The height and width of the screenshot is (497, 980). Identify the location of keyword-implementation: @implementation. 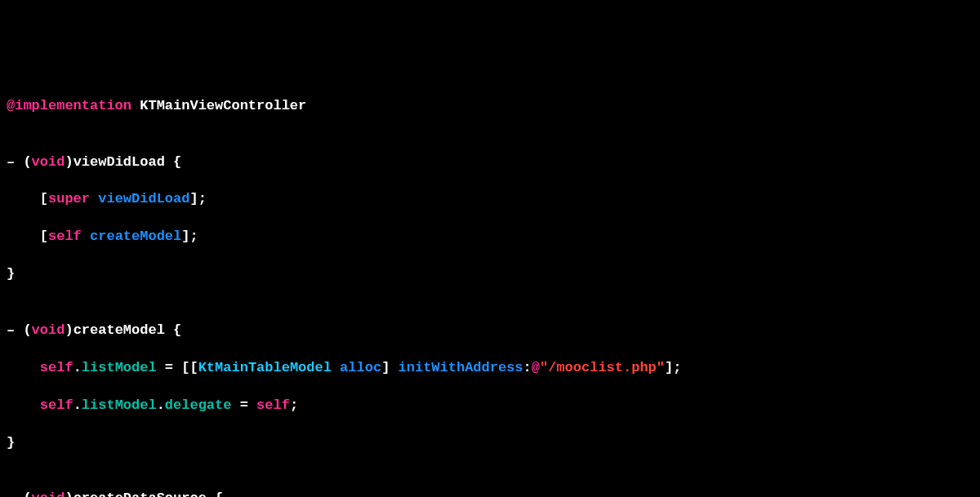
(69, 106).